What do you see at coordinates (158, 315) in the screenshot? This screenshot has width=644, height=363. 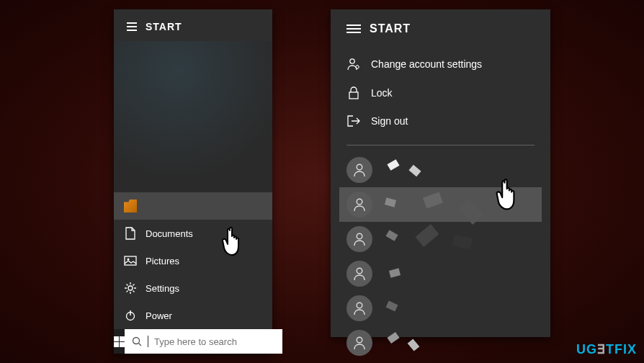 I see `sidebar-item-label: Power` at bounding box center [158, 315].